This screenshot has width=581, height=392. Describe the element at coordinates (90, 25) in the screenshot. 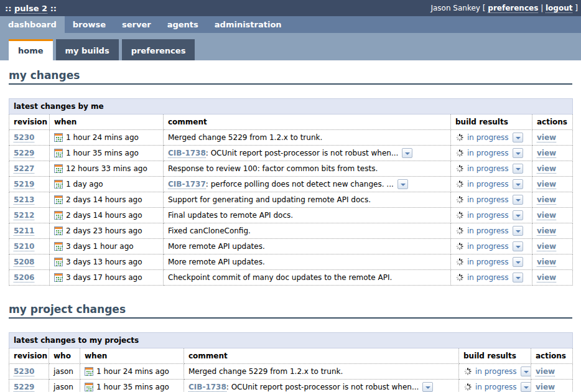

I see `nav-item-browse: browse` at that location.